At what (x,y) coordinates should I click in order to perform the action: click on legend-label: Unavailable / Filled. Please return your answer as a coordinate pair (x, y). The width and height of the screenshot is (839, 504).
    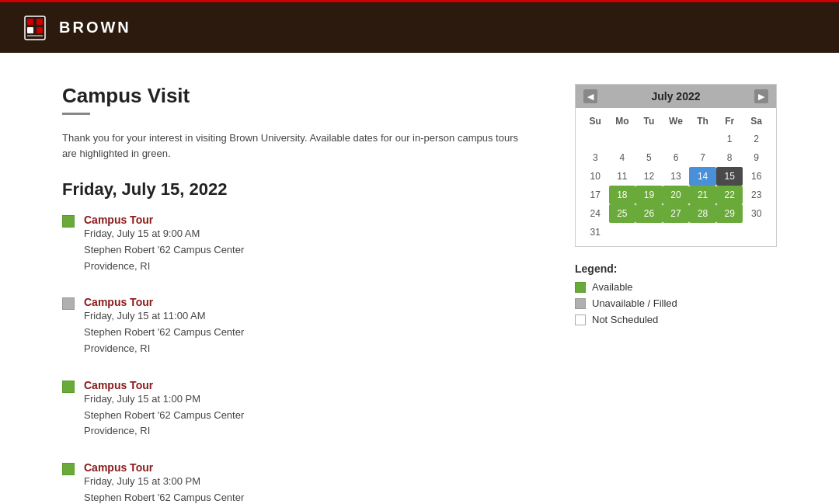
    Looking at the image, I should click on (635, 303).